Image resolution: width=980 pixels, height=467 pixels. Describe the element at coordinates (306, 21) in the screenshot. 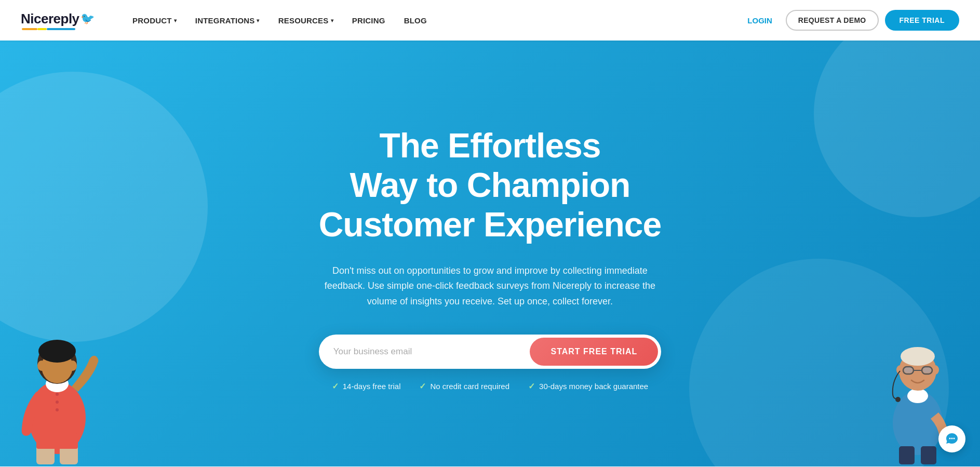

I see `nav-resources: RESOURCES ▾` at that location.